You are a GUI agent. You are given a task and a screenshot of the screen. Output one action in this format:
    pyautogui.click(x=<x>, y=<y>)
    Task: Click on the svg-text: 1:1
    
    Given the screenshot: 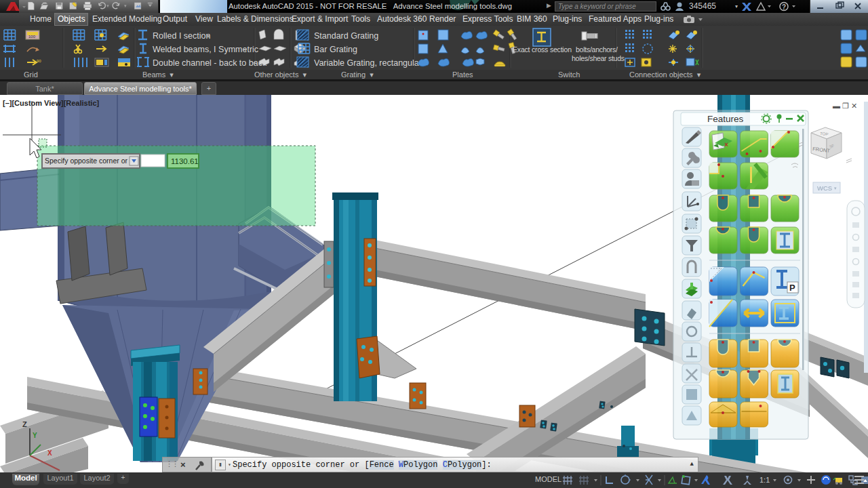 What is the action you would take?
    pyautogui.click(x=765, y=480)
    